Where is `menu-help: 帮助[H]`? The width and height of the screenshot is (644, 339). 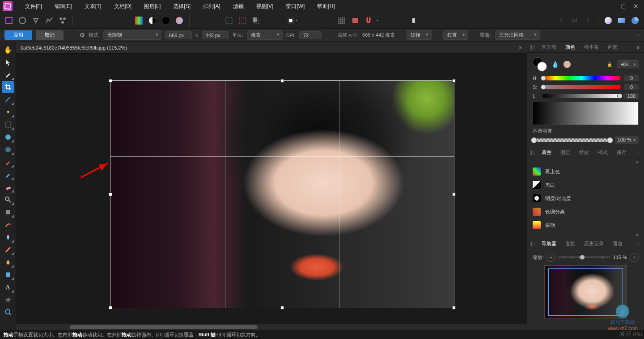 menu-help: 帮助[H] is located at coordinates (326, 6).